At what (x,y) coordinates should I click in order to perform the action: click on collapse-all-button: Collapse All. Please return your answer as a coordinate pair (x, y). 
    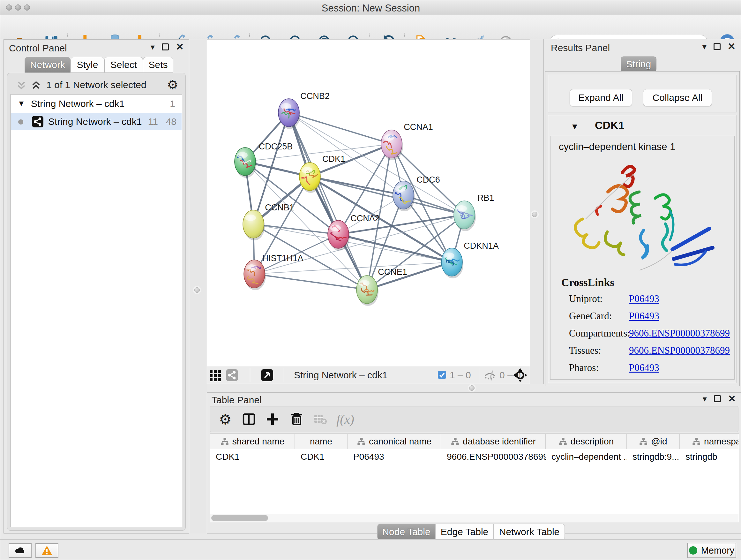
    Looking at the image, I should click on (677, 98).